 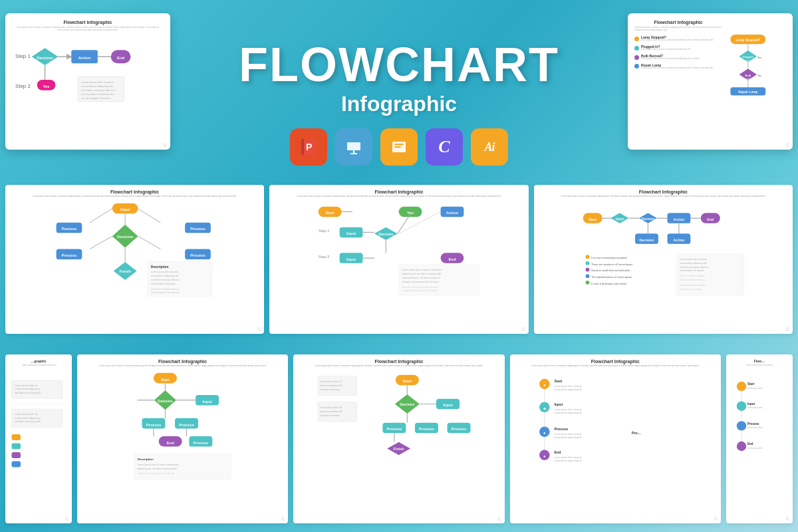 What do you see at coordinates (134, 192) in the screenshot?
I see `slide-title-m1: Flowchart Infographic` at bounding box center [134, 192].